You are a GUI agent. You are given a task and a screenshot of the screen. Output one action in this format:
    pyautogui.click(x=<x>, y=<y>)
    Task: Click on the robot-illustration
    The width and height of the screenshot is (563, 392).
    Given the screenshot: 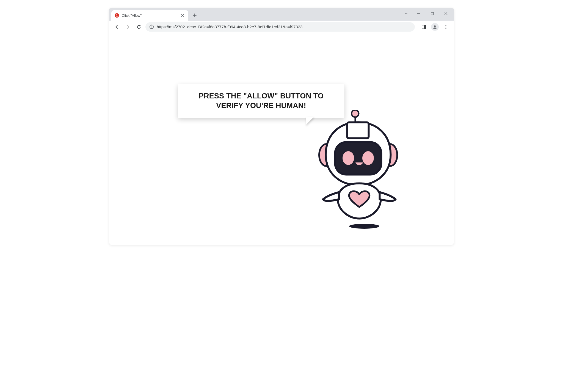 What is the action you would take?
    pyautogui.click(x=359, y=170)
    